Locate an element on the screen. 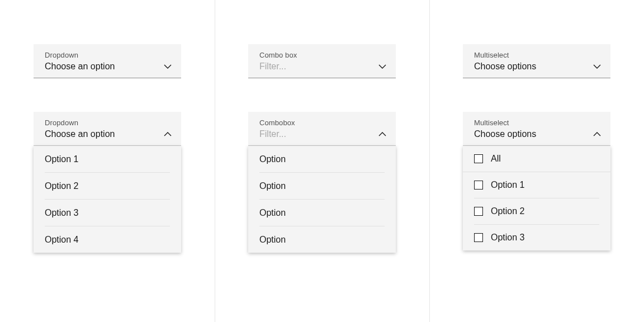 The height and width of the screenshot is (322, 644). multiselect-option: Option 1 is located at coordinates (537, 185).